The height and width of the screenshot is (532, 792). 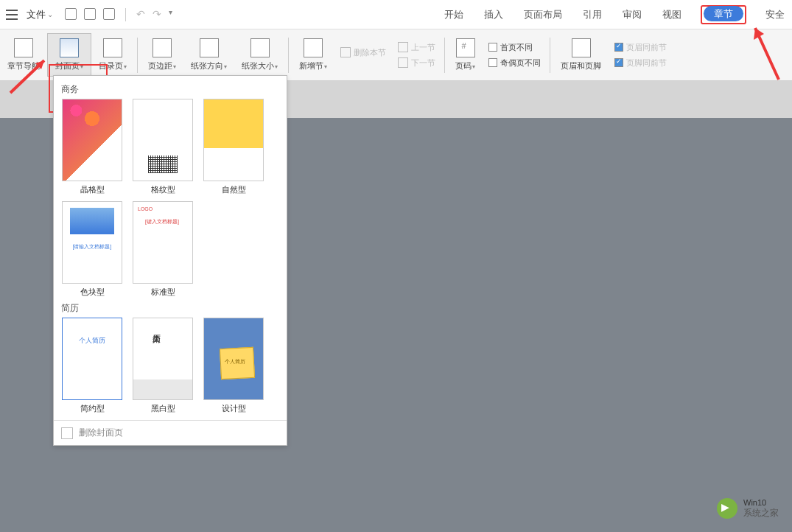 What do you see at coordinates (761, 513) in the screenshot?
I see `watermark-line2: 系统之家` at bounding box center [761, 513].